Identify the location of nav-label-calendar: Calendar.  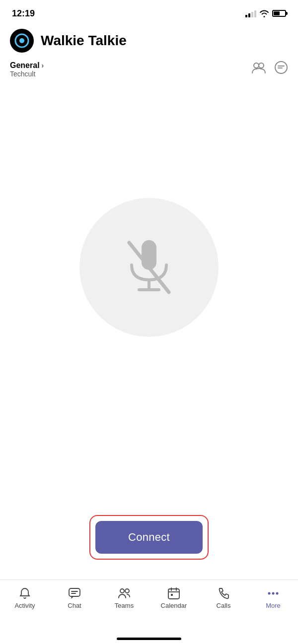
(174, 605).